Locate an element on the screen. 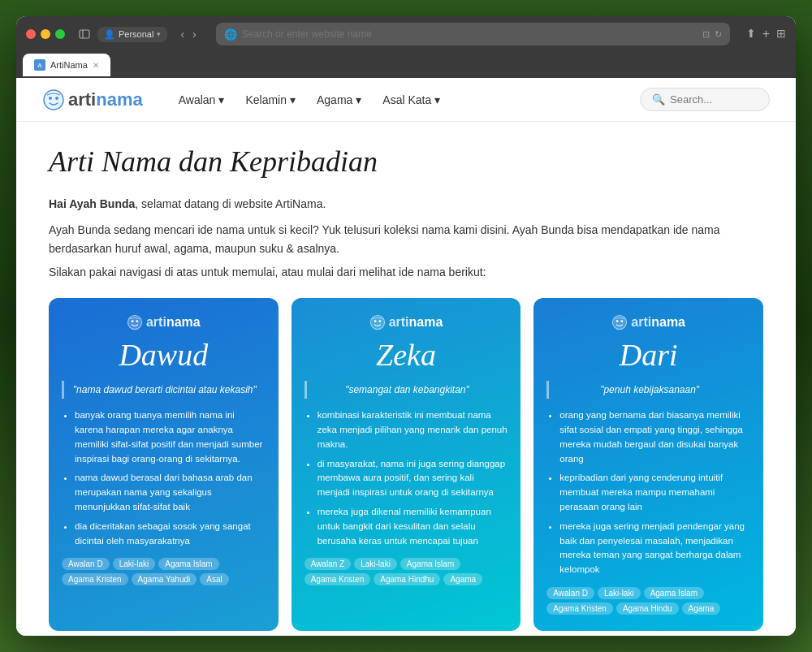 The height and width of the screenshot is (652, 812). card-bullet-item: kombinasi karakteristik ini membuat nama… is located at coordinates (412, 430).